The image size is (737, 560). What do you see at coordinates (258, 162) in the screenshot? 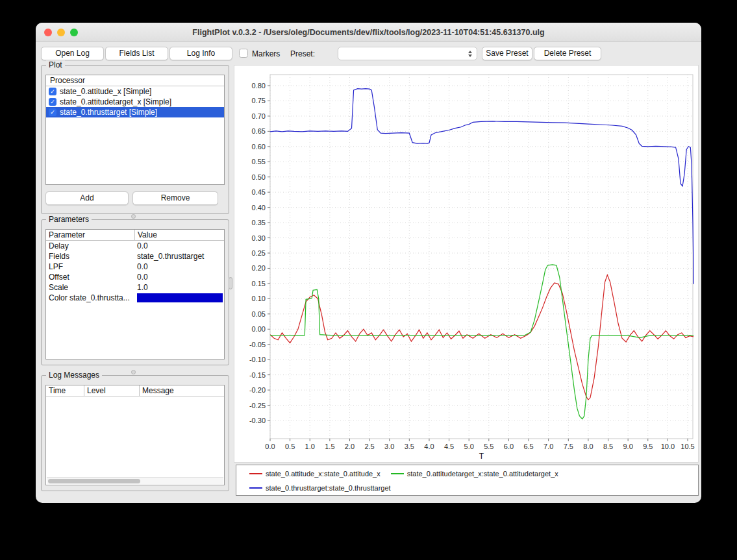
I see `y-tick-label: 0.55` at bounding box center [258, 162].